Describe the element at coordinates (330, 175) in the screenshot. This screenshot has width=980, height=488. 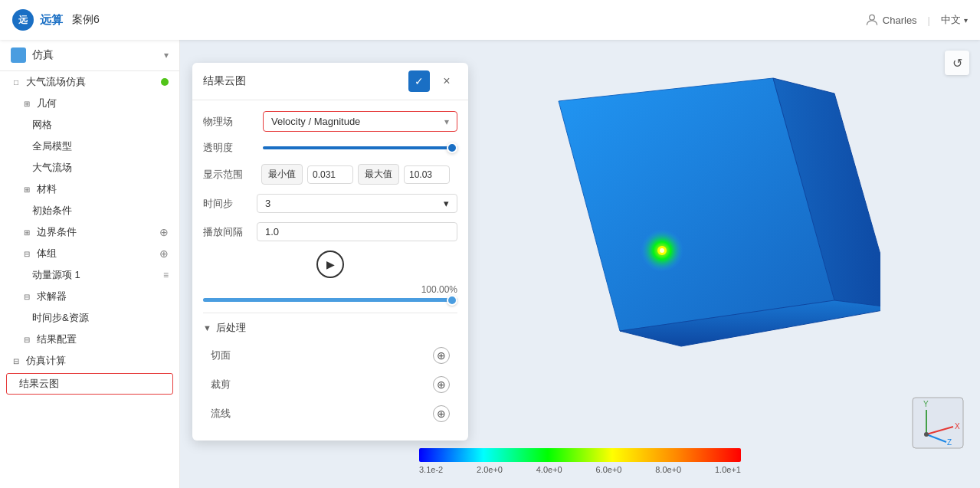
I see `min-value-input` at that location.